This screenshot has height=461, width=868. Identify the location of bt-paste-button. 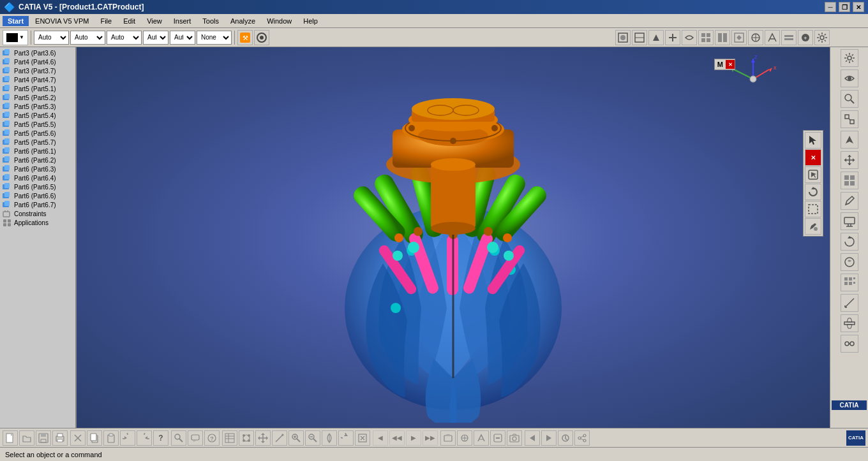
(111, 438).